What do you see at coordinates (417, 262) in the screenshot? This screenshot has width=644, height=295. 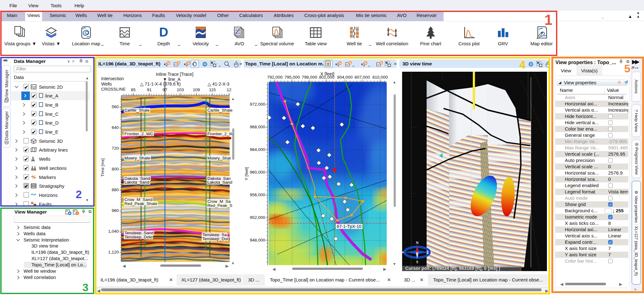 I see `svg-text: S` at bounding box center [417, 262].